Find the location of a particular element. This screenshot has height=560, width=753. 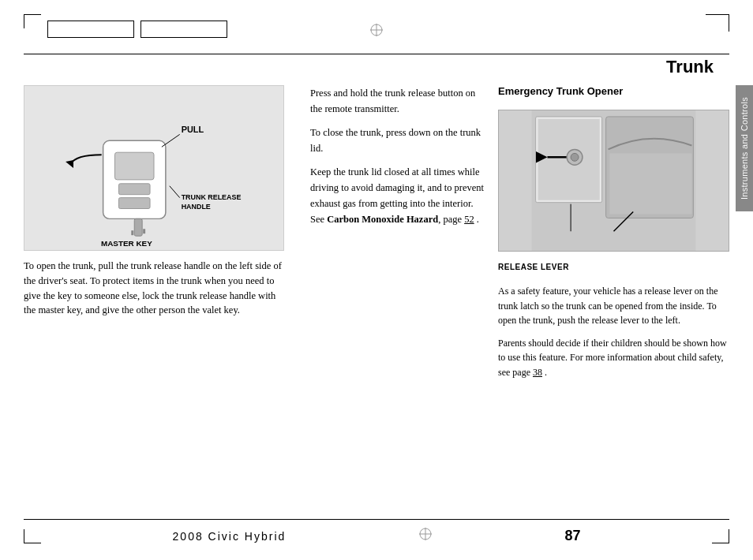

top-center-cross is located at coordinates (376, 32).